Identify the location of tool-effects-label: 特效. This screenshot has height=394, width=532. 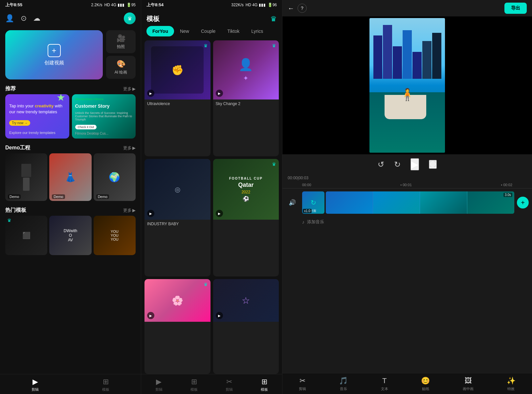
(511, 389).